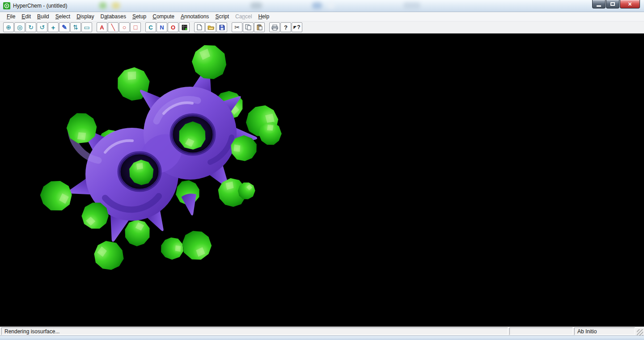 The image size is (644, 340). Describe the element at coordinates (322, 331) in the screenshot. I see `status-bar: Rendering isosurface... Ab Initio` at that location.